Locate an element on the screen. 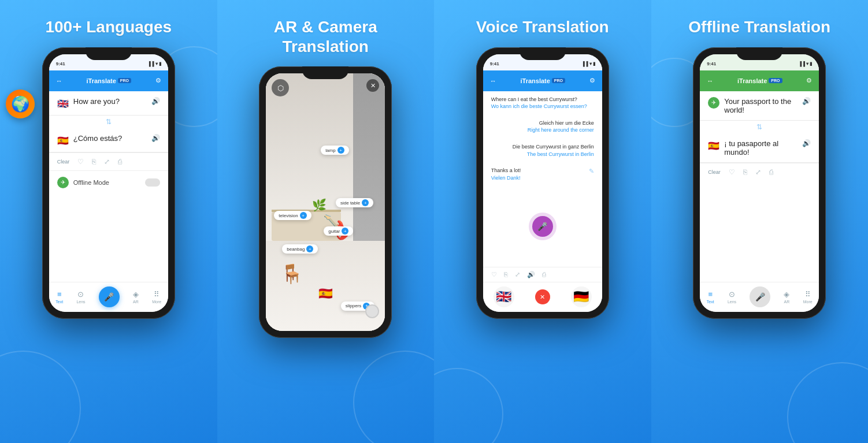 Image resolution: width=868 pixels, height=443 pixels. target-flag-1: 🇪🇸 is located at coordinates (63, 141).